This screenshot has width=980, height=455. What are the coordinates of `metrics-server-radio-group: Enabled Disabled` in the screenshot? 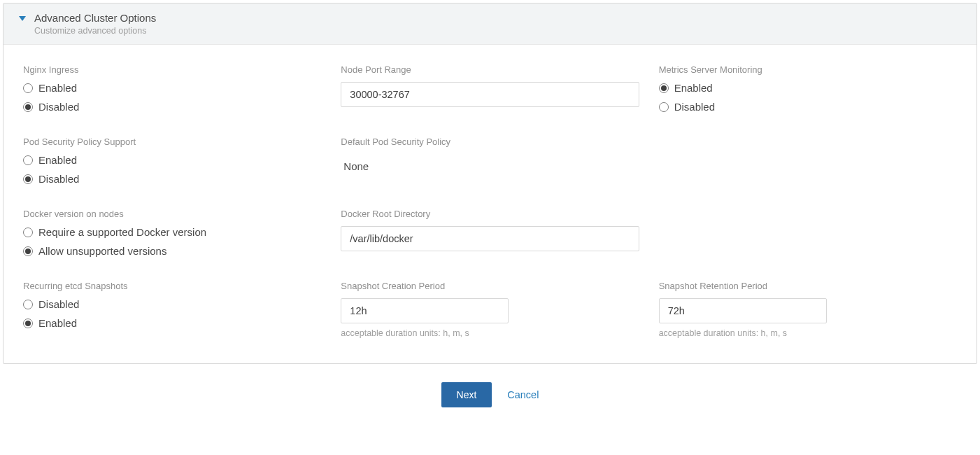 It's located at (808, 97).